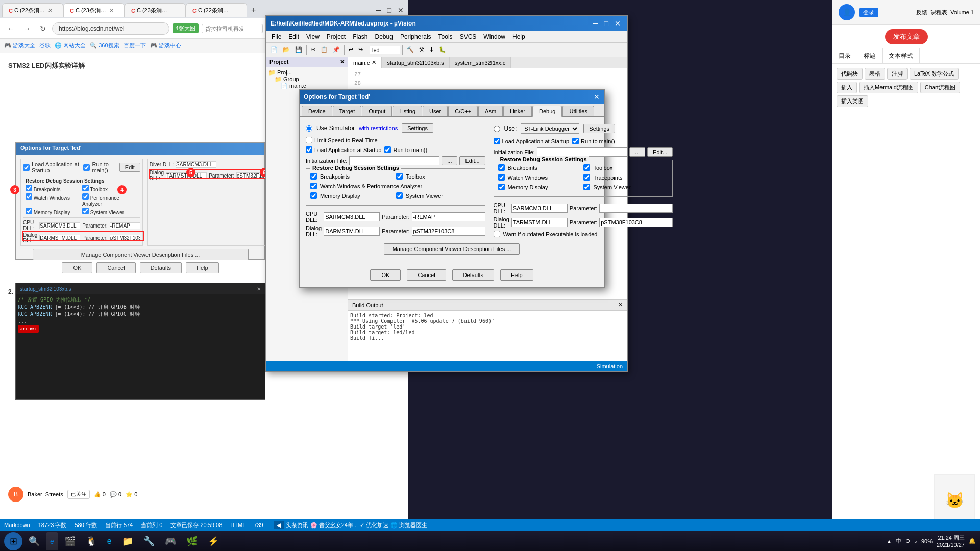 This screenshot has height=551, width=980. What do you see at coordinates (501, 167) in the screenshot?
I see `breakpoints-right` at bounding box center [501, 167].